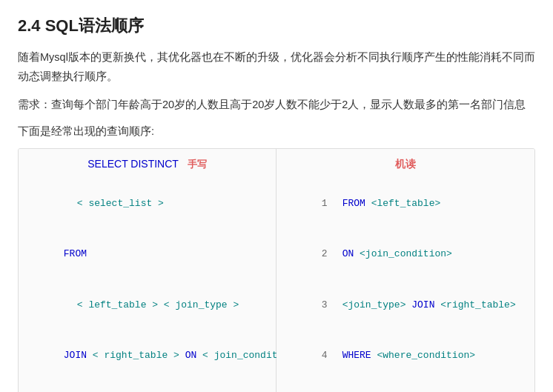 The width and height of the screenshot is (553, 392). Describe the element at coordinates (147, 305) in the screenshot. I see `left-line-3: < left_table > < join_type >` at that location.